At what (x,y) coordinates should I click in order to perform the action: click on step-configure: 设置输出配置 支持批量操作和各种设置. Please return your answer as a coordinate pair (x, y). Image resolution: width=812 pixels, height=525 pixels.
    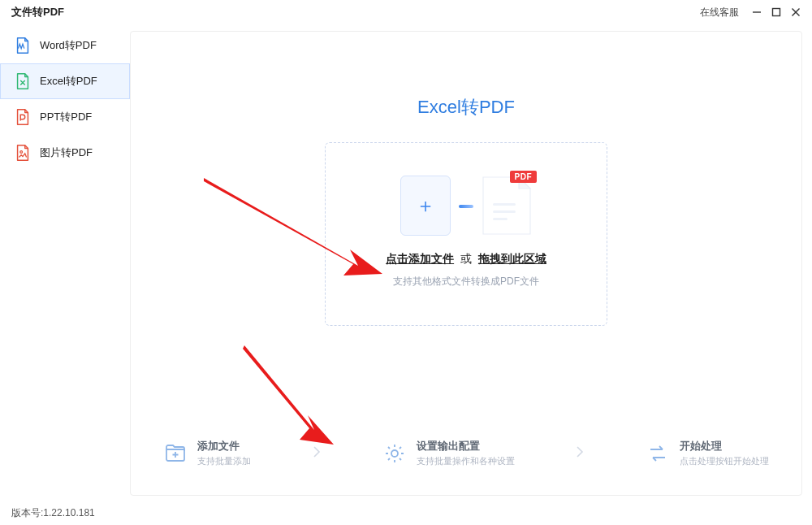
    Looking at the image, I should click on (448, 453).